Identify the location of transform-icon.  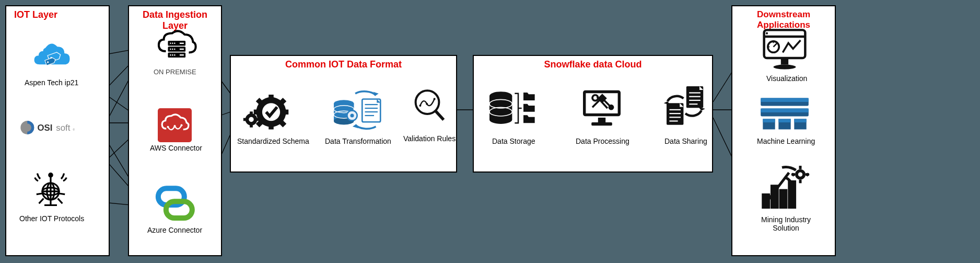
(357, 108).